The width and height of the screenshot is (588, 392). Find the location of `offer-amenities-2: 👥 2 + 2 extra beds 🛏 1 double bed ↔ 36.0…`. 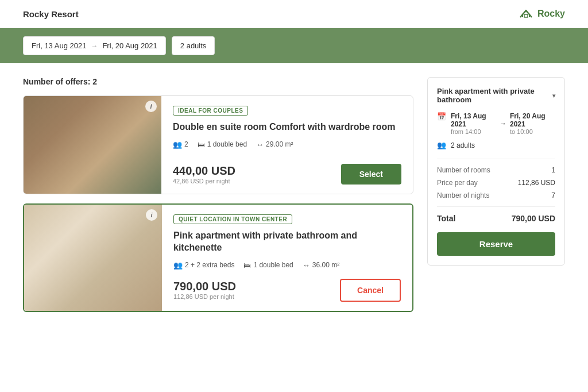

offer-amenities-2: 👥 2 + 2 extra beds 🛏 1 double bed ↔ 36.0… is located at coordinates (287, 266).